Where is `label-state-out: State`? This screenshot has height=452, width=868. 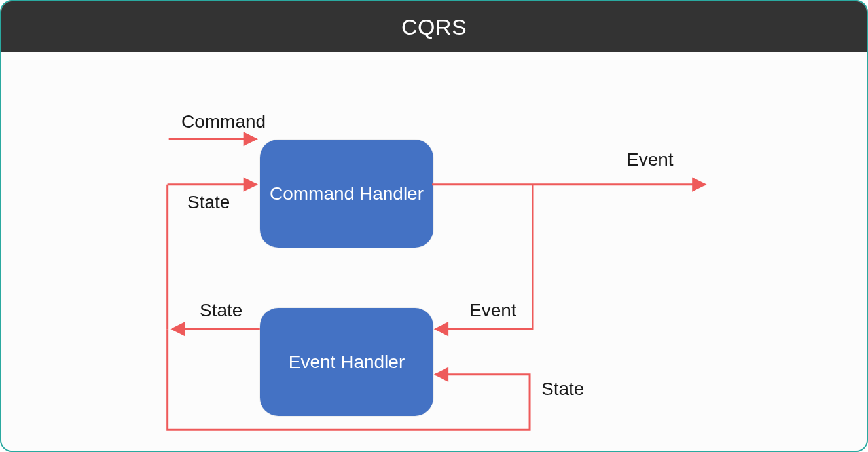
label-state-out: State is located at coordinates (221, 311).